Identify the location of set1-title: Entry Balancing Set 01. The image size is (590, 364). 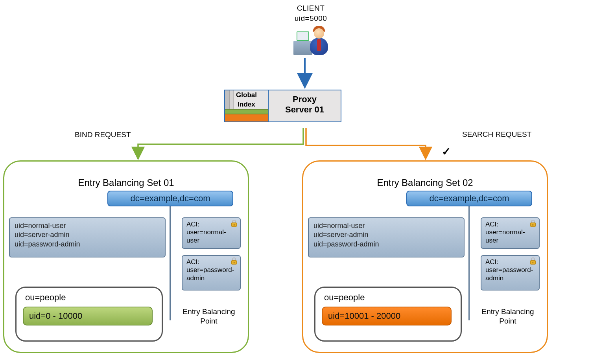
(126, 183).